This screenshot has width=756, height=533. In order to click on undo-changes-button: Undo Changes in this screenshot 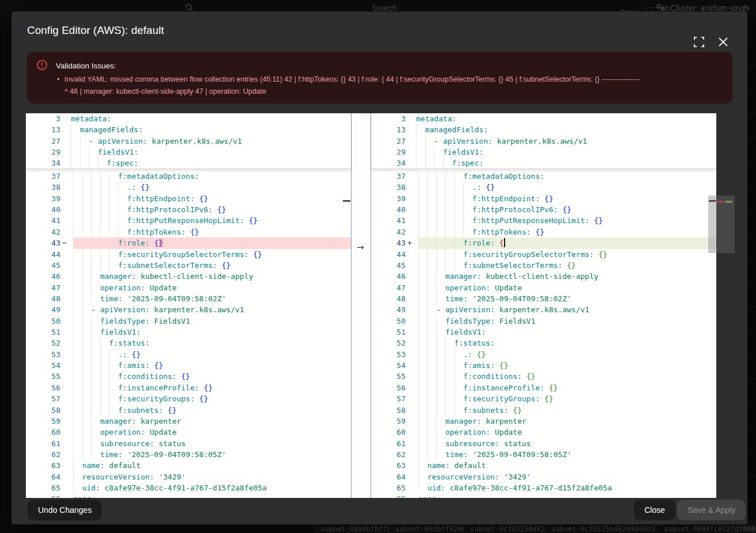, I will do `click(64, 510)`.